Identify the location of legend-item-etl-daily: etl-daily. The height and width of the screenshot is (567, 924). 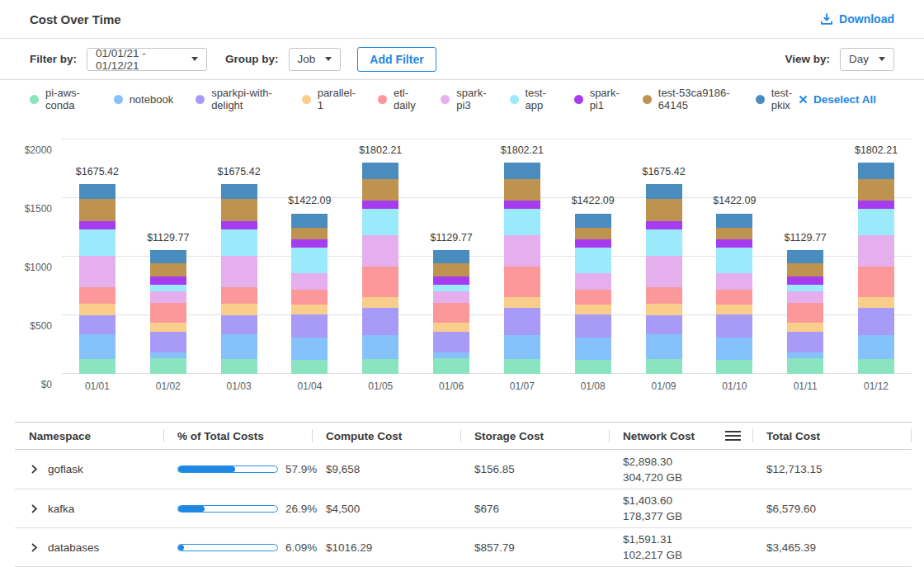
(398, 99).